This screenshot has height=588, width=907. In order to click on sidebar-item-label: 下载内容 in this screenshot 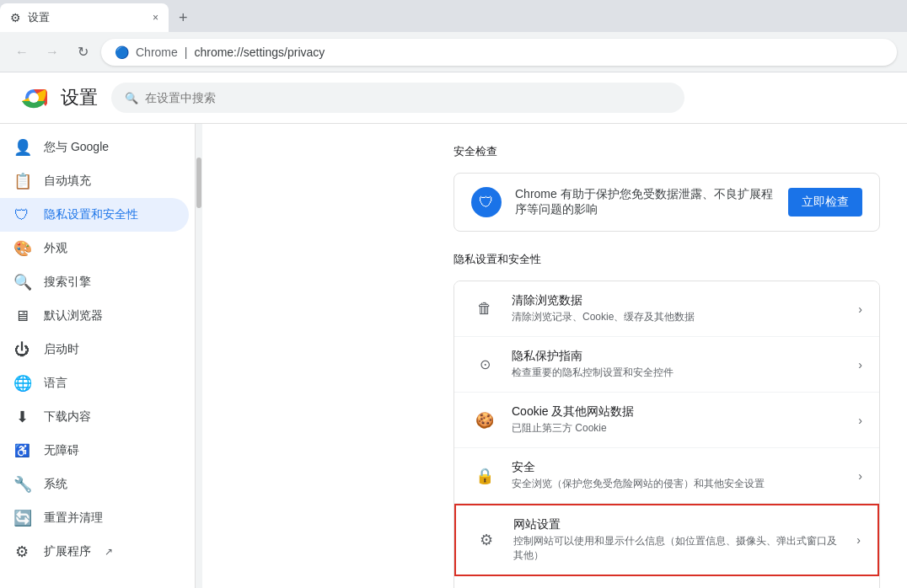, I will do `click(67, 417)`.